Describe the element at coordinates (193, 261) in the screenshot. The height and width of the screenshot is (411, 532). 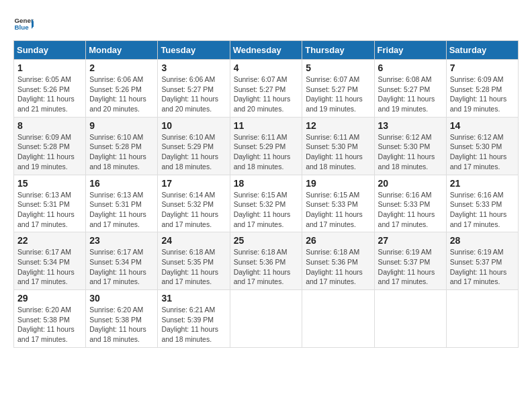
I see `calendar-cell: 24Sunrise: 6:18 AMSunset: 5:35 PMDayligh…` at that location.